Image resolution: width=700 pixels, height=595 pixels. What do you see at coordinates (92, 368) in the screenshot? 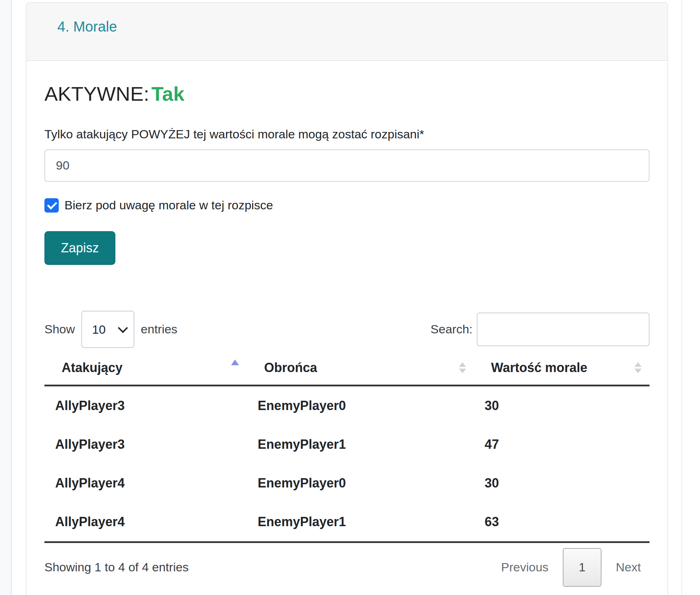
I see `column-header-attacker-label: Atakujący` at bounding box center [92, 368].